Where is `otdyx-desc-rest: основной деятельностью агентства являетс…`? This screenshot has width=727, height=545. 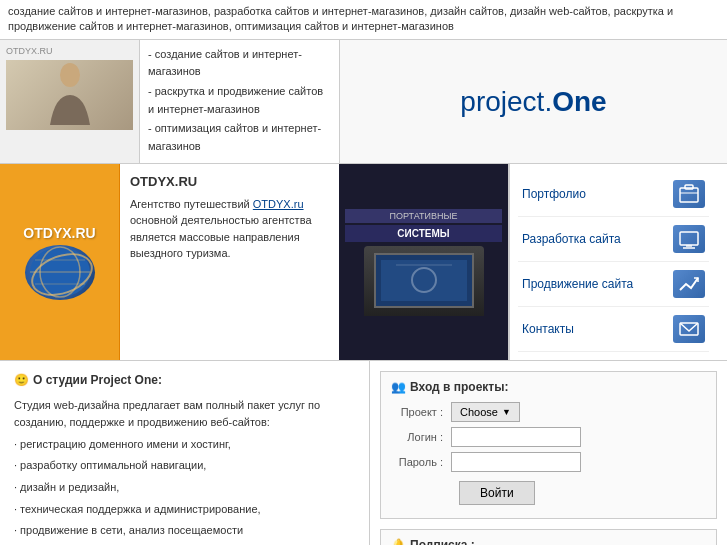 otdyx-desc-rest: основной деятельностью агентства являетс… is located at coordinates (221, 236).